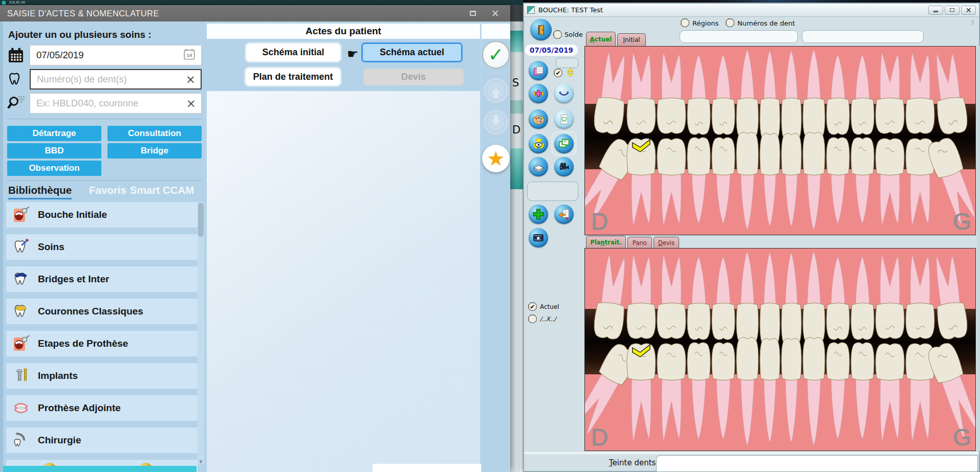  Describe the element at coordinates (18, 55) in the screenshot. I see `calendar-icon` at that location.